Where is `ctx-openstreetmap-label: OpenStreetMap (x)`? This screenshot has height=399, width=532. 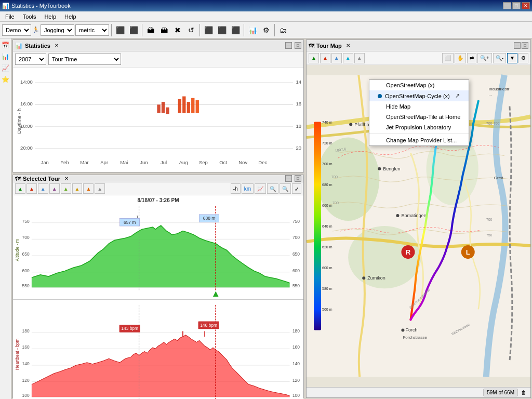
ctx-openstreetmap-label: OpenStreetMap (x) is located at coordinates (410, 85).